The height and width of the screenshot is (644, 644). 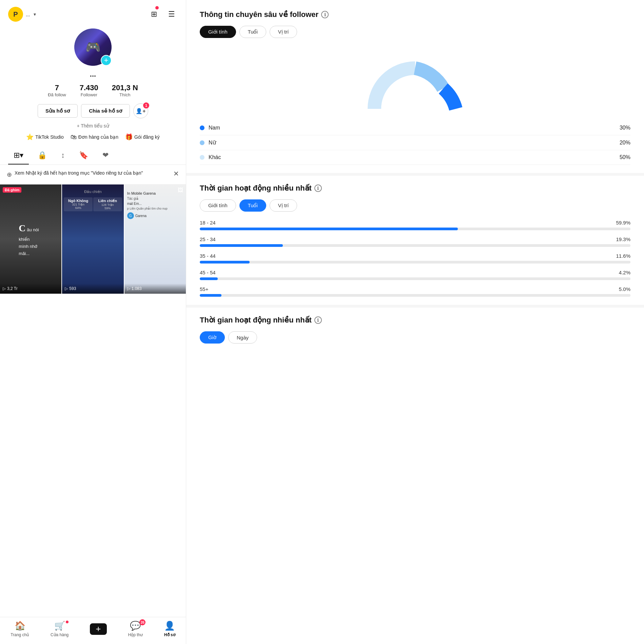 I want to click on stat-followers: 7.430 Follower, so click(x=89, y=90).